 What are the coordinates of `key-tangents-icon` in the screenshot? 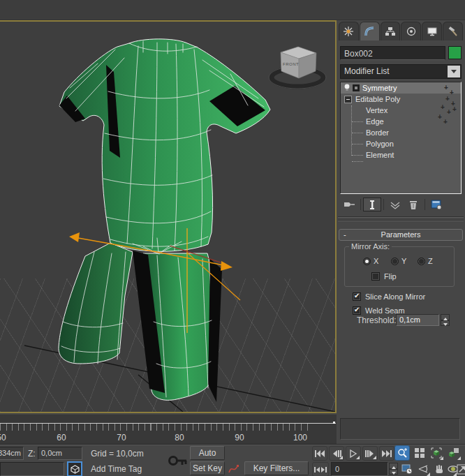 It's located at (235, 469).